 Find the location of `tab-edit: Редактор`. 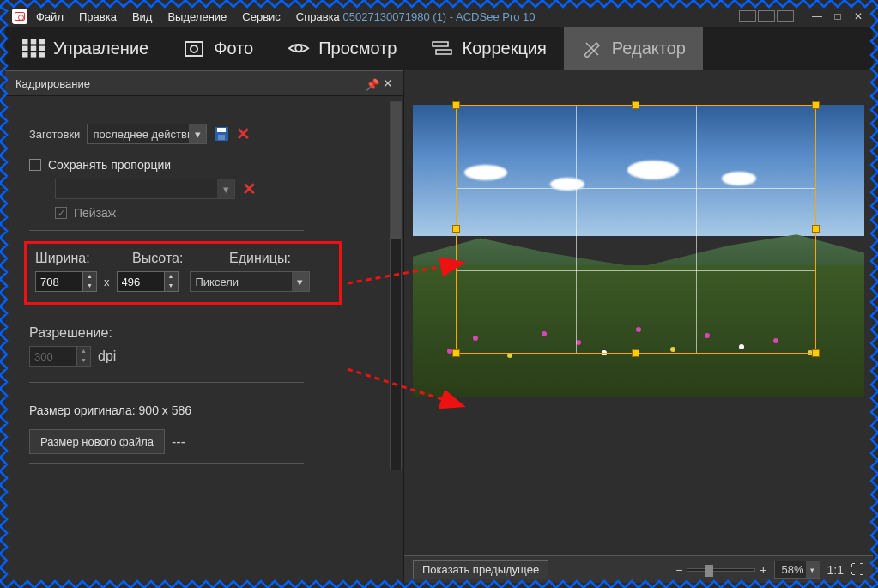

tab-edit: Редактор is located at coordinates (633, 48).